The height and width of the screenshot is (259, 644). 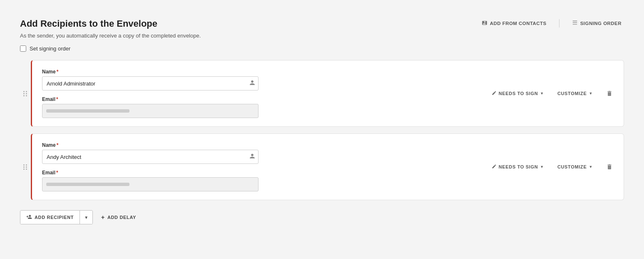 What do you see at coordinates (552, 23) in the screenshot?
I see `top-actions: ADD FROM CONTACTS SIGNING ORDER` at bounding box center [552, 23].